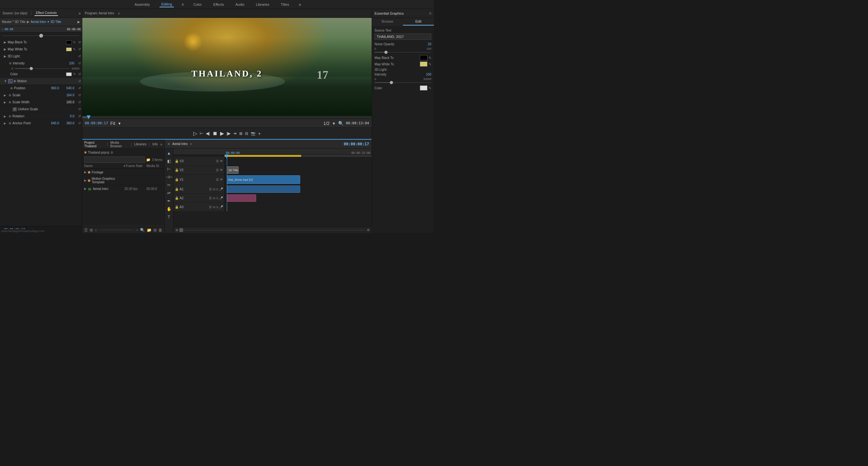 The width and height of the screenshot is (868, 466). Describe the element at coordinates (5, 49) in the screenshot. I see `expand-map-white: ▶` at that location.